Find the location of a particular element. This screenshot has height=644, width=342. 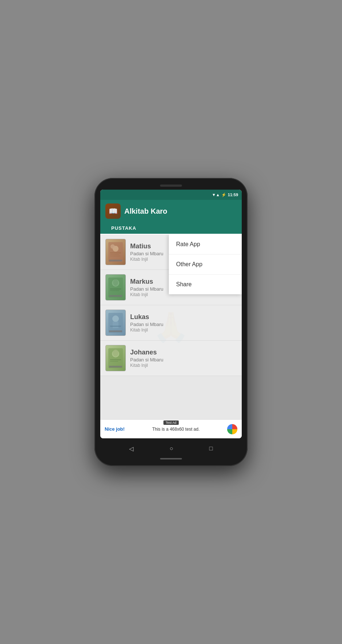

dropdown-menu: Rate App Other App Share is located at coordinates (205, 264).